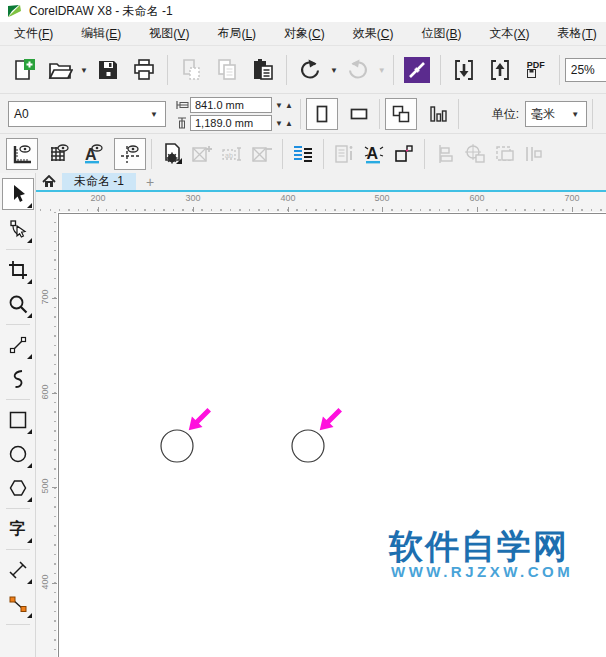 This screenshot has width=606, height=657. What do you see at coordinates (417, 70) in the screenshot?
I see `welcome-screen-icon` at bounding box center [417, 70].